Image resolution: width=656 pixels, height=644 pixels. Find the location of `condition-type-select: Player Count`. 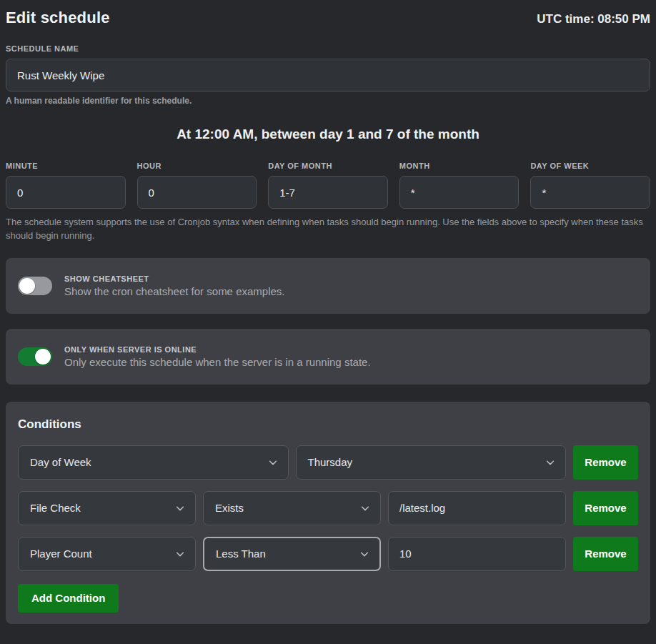

condition-type-select: Player Count is located at coordinates (107, 554).